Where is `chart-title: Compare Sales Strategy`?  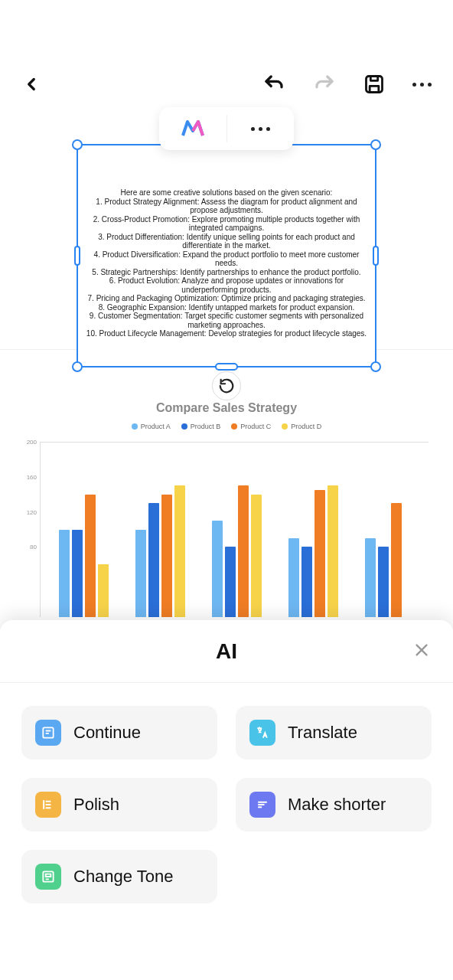 chart-title: Compare Sales Strategy is located at coordinates (226, 408).